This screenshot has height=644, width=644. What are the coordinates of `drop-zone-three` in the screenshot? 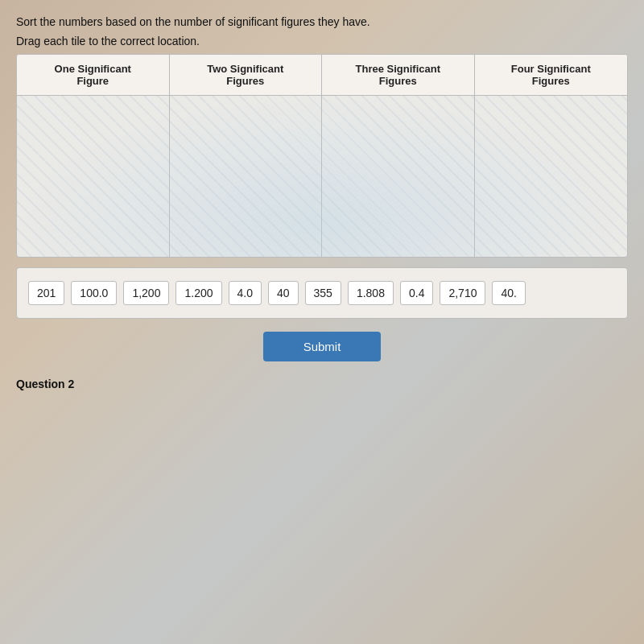 It's located at (398, 176).